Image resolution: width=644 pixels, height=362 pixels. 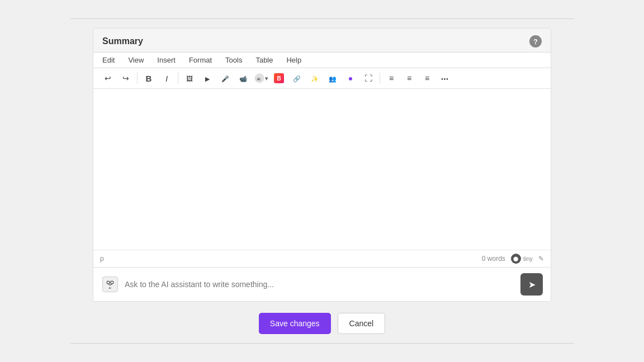 I want to click on edit-tiny-icon: ✎, so click(x=541, y=259).